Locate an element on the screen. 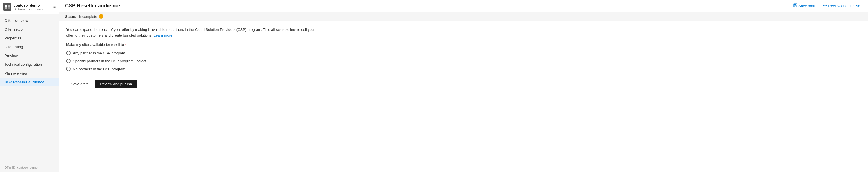 This screenshot has width=868, height=172. required-indicator: * is located at coordinates (125, 45).